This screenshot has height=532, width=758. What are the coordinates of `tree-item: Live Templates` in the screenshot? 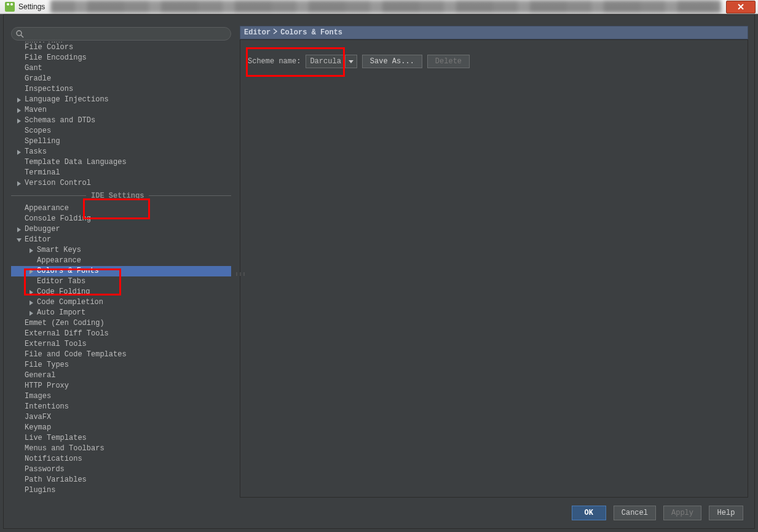 It's located at (121, 439).